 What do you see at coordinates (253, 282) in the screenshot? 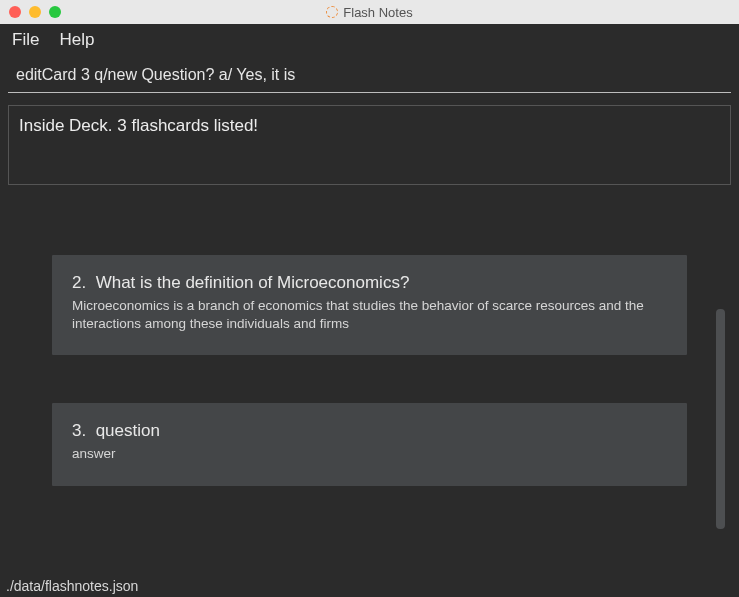
I see `flashcard-question-text: What is the definition of Microeconomics…` at bounding box center [253, 282].